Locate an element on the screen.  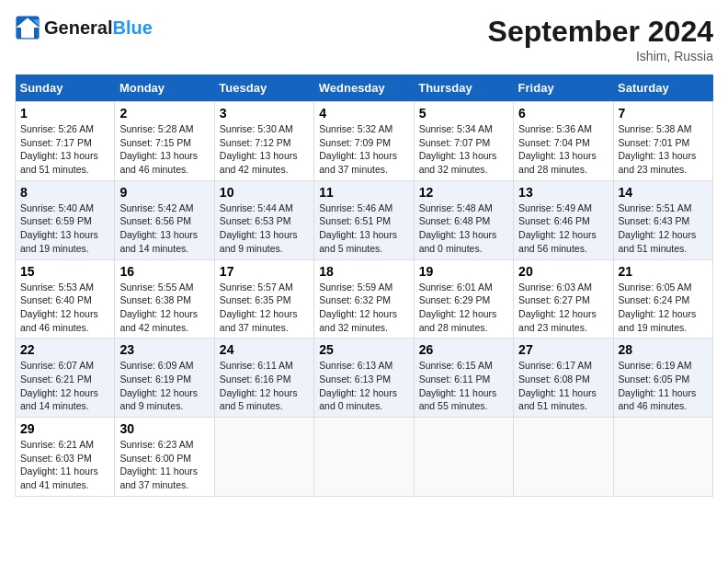
calendar-cell: 7 Sunrise: 5:38 AMSunset: 7:01 PMDayligh… is located at coordinates (663, 142).